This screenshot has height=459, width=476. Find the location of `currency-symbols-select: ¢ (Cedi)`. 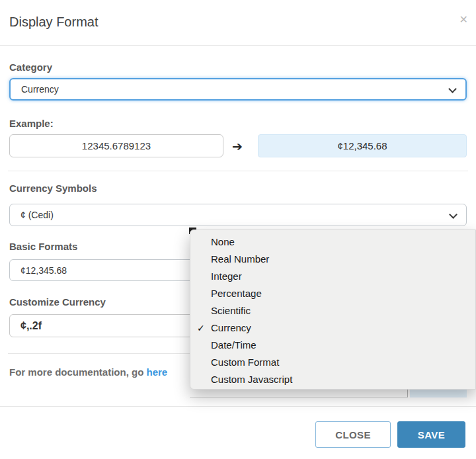

currency-symbols-select: ¢ (Cedi) is located at coordinates (238, 215).